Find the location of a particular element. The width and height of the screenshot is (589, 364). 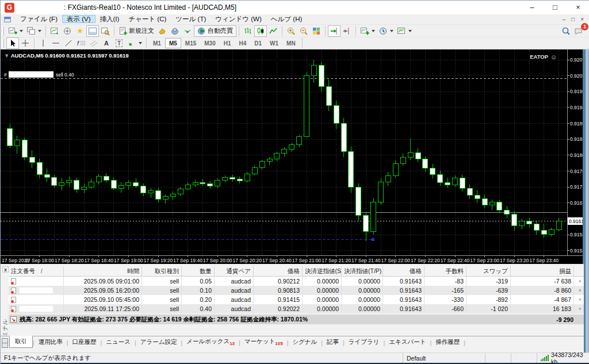

timeframe-H4: H4 is located at coordinates (243, 43).